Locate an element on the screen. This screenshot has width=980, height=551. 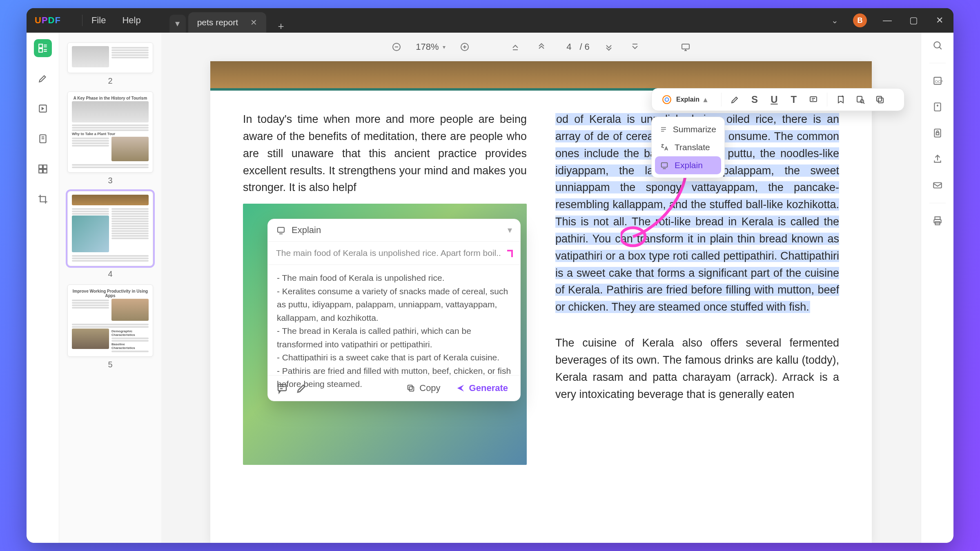
rail-form-icon is located at coordinates (43, 139).